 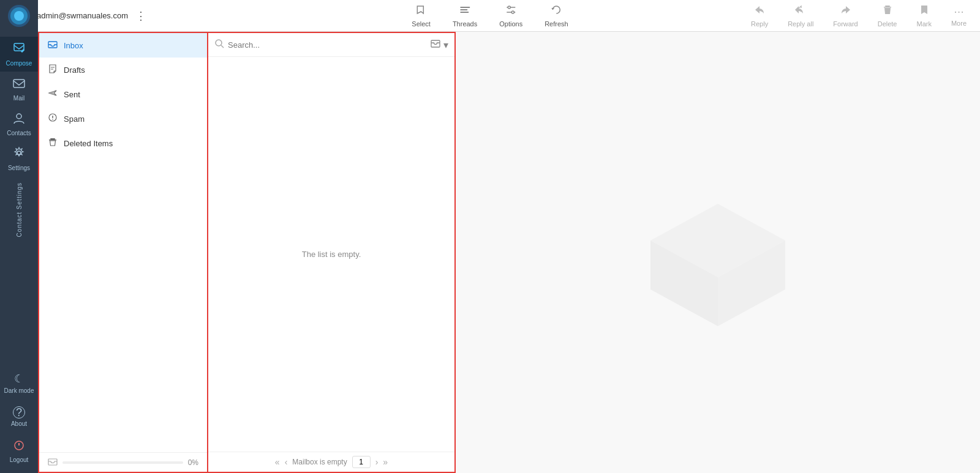 I want to click on contact-settings-label: Contact Settings, so click(x=20, y=209).